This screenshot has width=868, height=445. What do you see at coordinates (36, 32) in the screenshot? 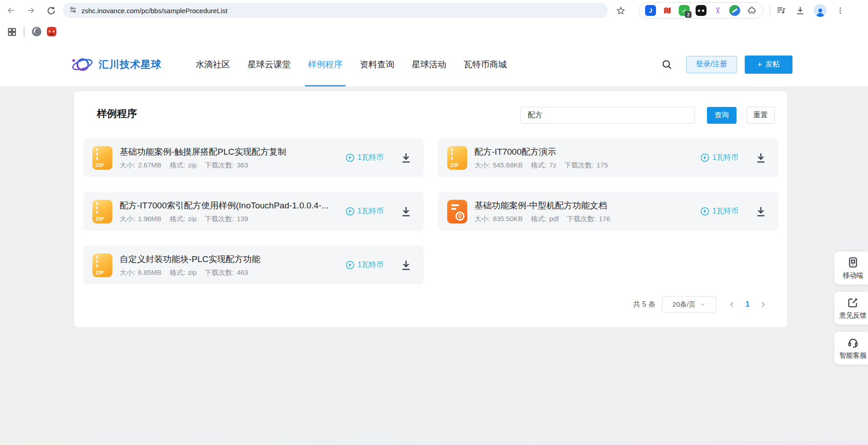
I see `bookmark-favicon-globe` at bounding box center [36, 32].